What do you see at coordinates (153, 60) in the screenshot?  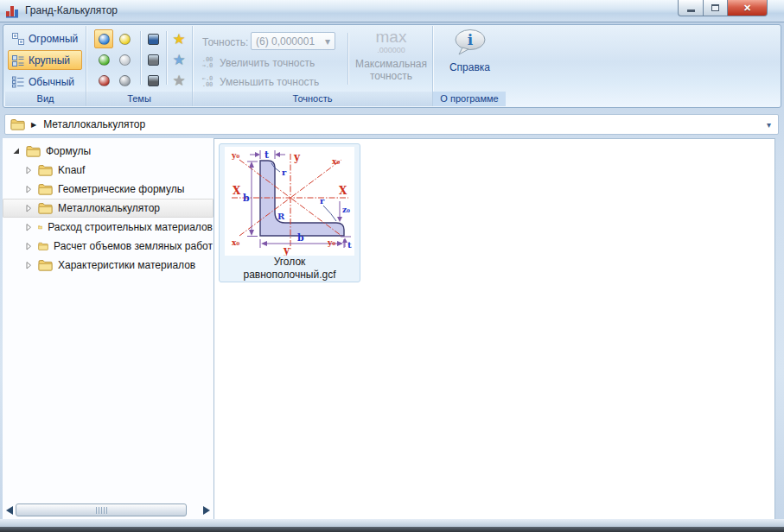 I see `theme-gray-square-button` at bounding box center [153, 60].